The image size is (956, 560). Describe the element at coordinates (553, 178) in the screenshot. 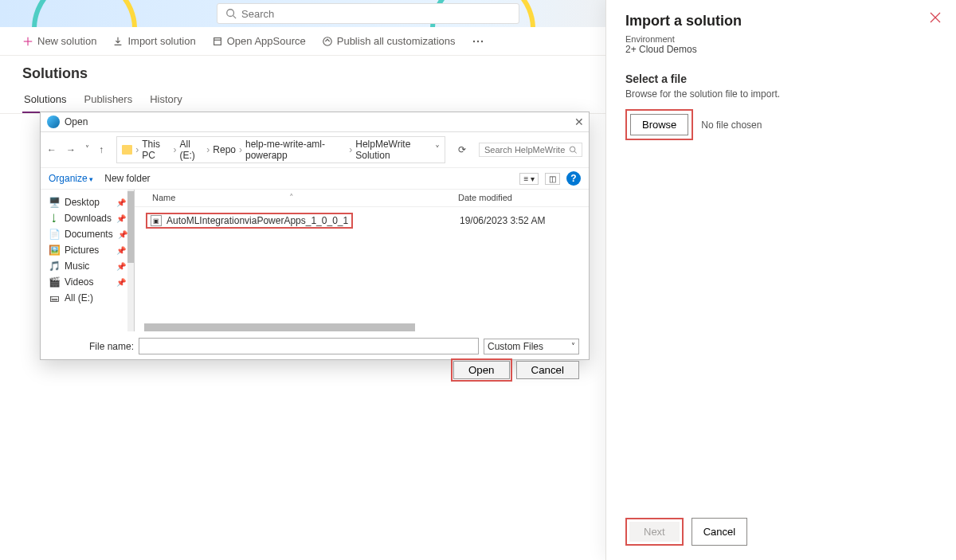

I see `preview-pane-button: ◫` at that location.